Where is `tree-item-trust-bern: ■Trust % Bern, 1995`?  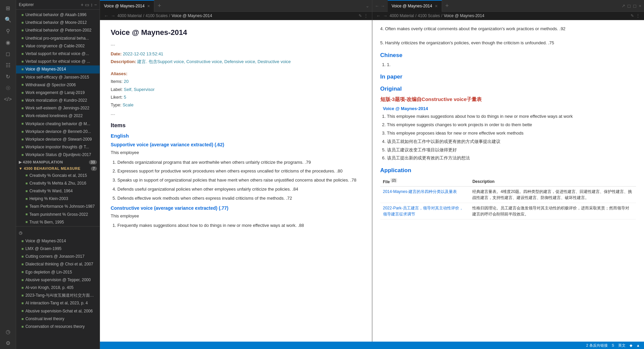
tree-item-trust-bern: ■Trust % Bern, 1995 is located at coordinates (58, 222).